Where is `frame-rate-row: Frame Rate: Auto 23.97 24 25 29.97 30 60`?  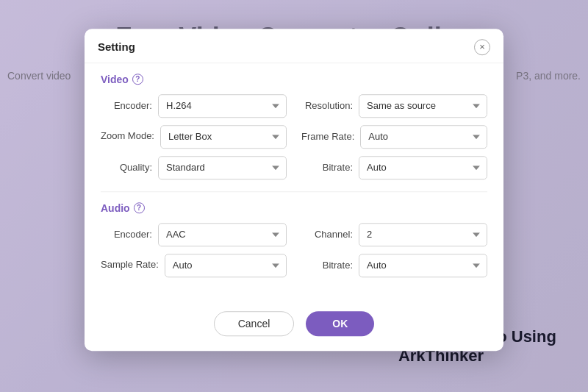
frame-rate-row: Frame Rate: Auto 23.97 24 25 29.97 30 60 is located at coordinates (394, 137).